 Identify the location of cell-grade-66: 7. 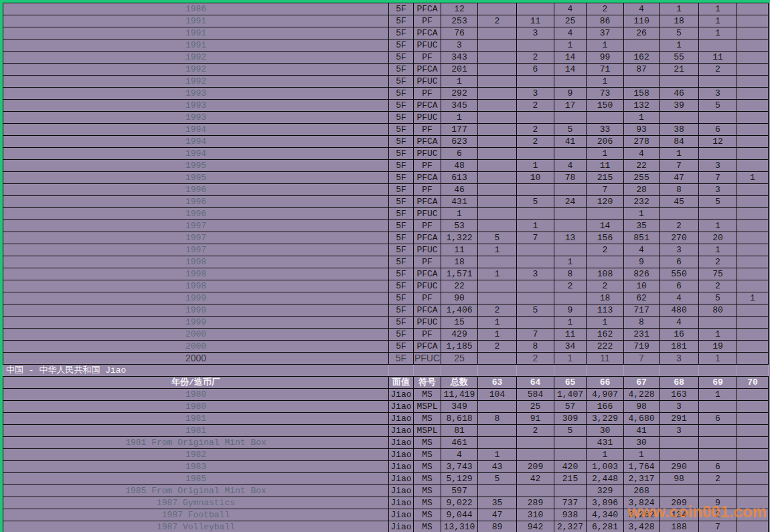
(605, 190).